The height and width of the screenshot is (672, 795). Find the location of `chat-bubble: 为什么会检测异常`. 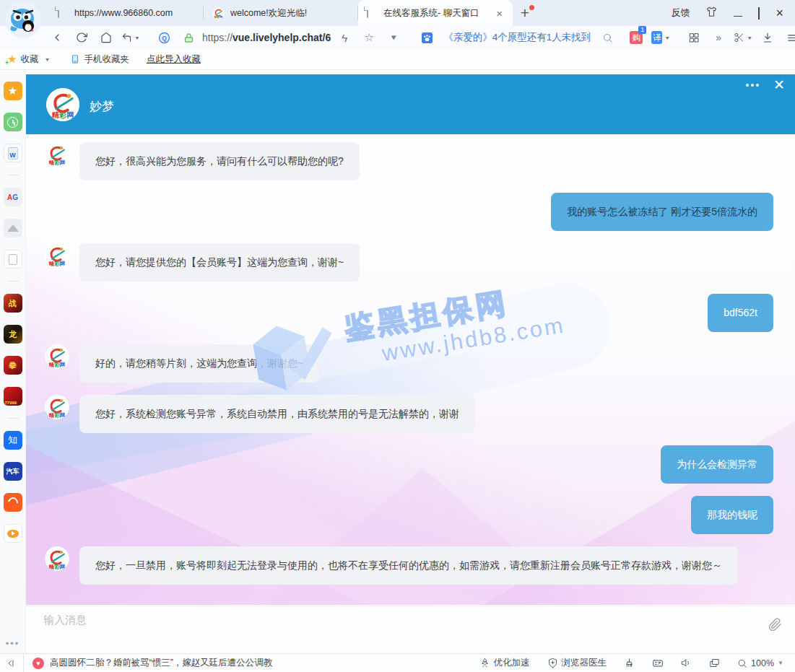

chat-bubble: 为什么会检测异常 is located at coordinates (717, 465).